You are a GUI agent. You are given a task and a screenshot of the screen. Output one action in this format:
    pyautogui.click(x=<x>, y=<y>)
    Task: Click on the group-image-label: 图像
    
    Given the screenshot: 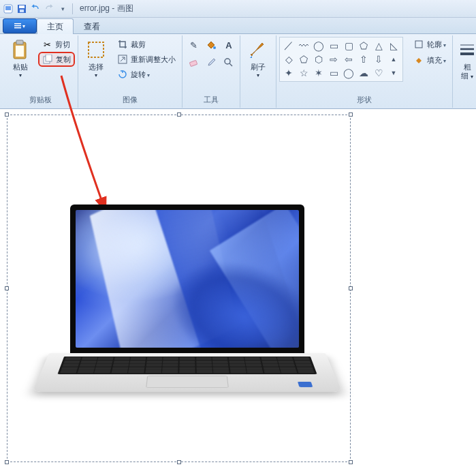 What is the action you would take?
    pyautogui.click(x=130, y=101)
    